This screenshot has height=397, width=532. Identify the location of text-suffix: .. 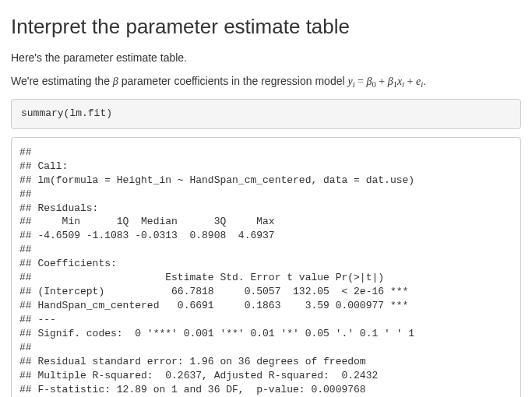
(425, 81).